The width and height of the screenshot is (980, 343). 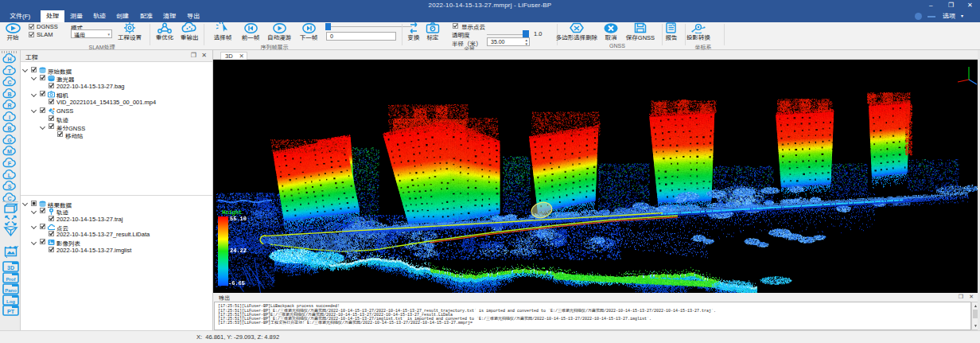 What do you see at coordinates (10, 151) in the screenshot?
I see `svg-text: M` at bounding box center [10, 151].